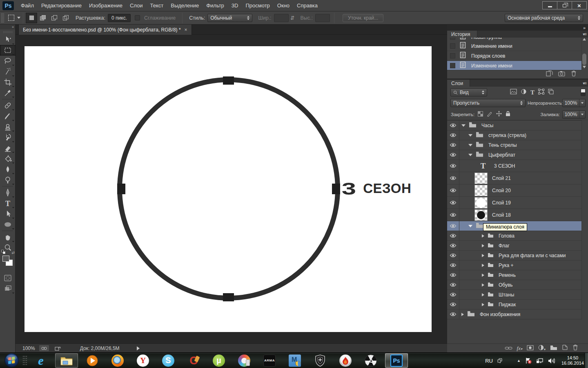 This screenshot has height=368, width=588. Describe the element at coordinates (54, 18) in the screenshot. I see `subtract-from-selection-button` at that location.